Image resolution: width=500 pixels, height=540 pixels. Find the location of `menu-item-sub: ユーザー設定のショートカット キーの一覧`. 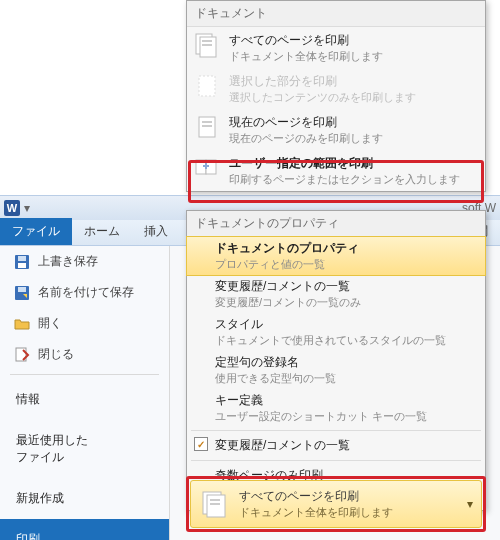

menu-item-sub: ユーザー設定のショートカット キーの一覧 is located at coordinates (336, 416).